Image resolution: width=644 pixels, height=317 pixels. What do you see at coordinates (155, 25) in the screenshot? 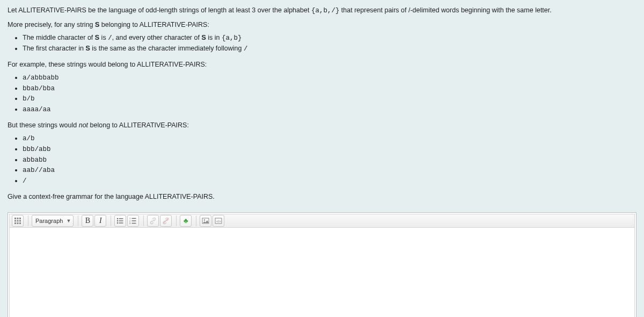
I see `text: belonging to ALLITERATIVE-PAIRS:` at bounding box center [155, 25].